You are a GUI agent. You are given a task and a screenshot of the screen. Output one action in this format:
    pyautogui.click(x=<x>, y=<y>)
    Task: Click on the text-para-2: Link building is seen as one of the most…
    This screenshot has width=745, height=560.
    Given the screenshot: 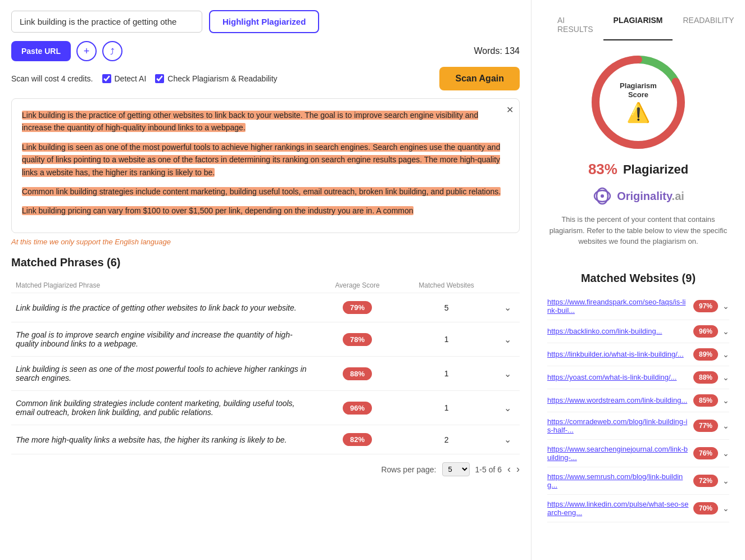 What is the action you would take?
    pyautogui.click(x=265, y=160)
    